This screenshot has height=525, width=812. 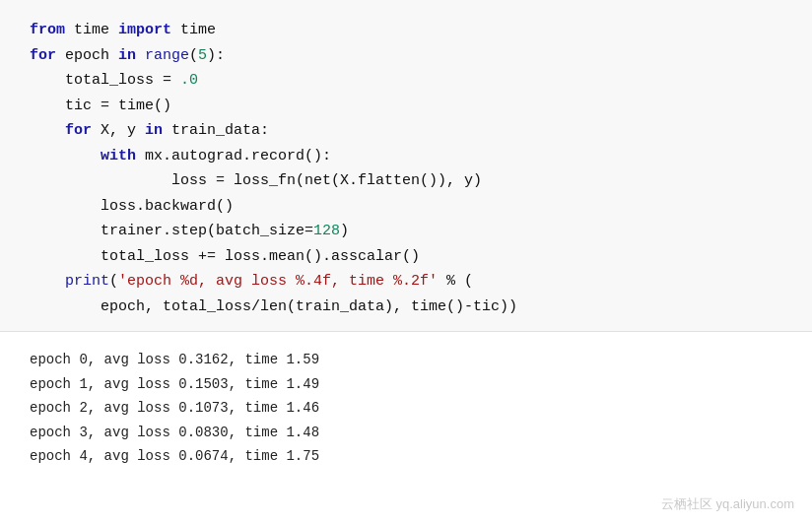 I want to click on output-line-3: epoch 3, avg loss 0.0830, time 1.48, so click(x=406, y=433).